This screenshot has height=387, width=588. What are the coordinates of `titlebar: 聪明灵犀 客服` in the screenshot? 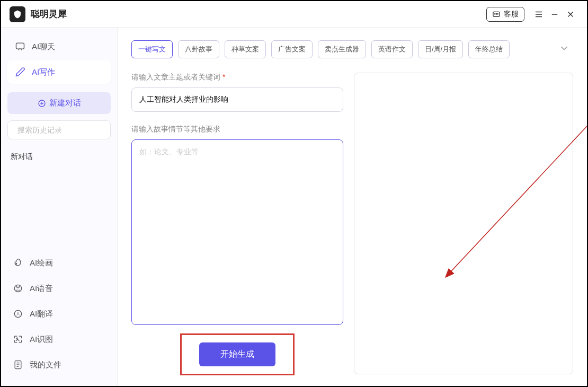 It's located at (294, 14).